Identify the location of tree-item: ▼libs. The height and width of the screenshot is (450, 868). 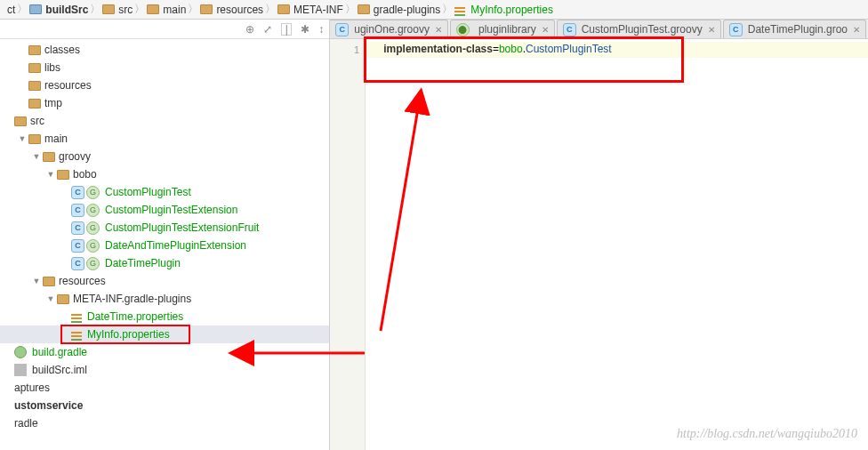
(165, 68).